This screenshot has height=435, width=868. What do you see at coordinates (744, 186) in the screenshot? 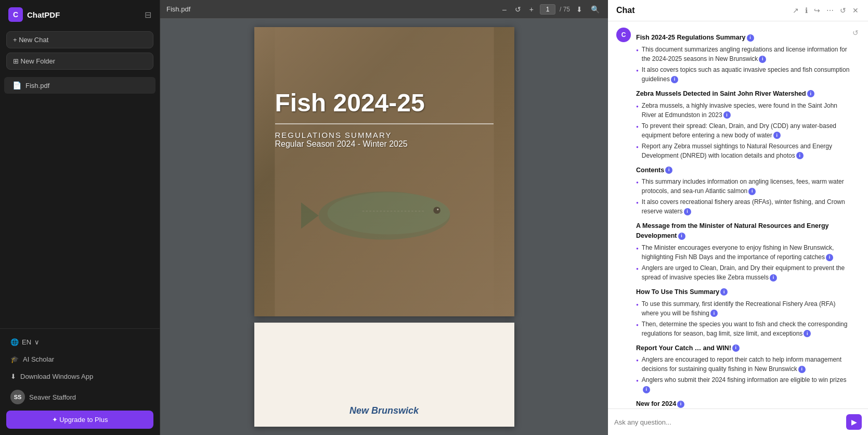
I see `bullet-item: ●This summary includes information on an…` at bounding box center [744, 186].